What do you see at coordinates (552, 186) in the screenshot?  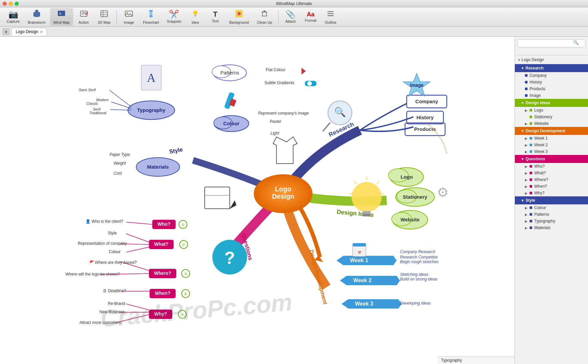 I see `sidebar-item-when: ▶ When?` at bounding box center [552, 186].